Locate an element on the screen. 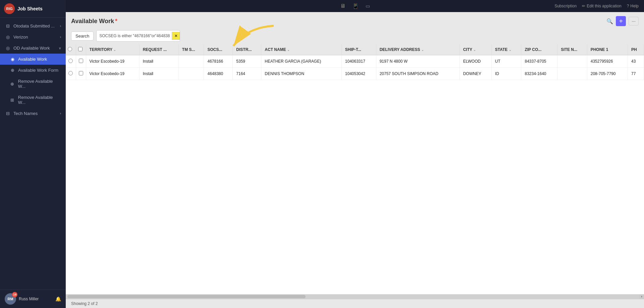 The height and width of the screenshot is (308, 644). sidebar: RIG Job Sheets ⊟ Otodata Submitted ... ›… is located at coordinates (33, 154).